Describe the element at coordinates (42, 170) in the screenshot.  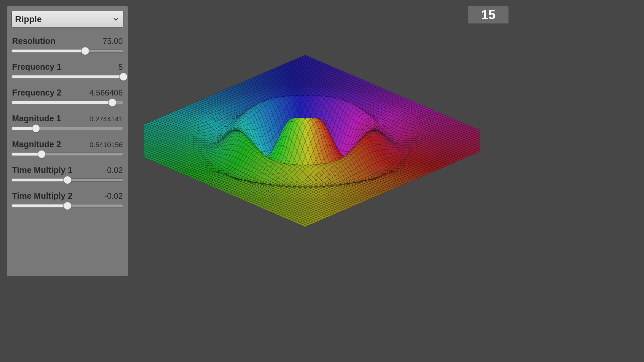
I see `slider-label-timeMultiply1: Time Multiply 1` at that location.